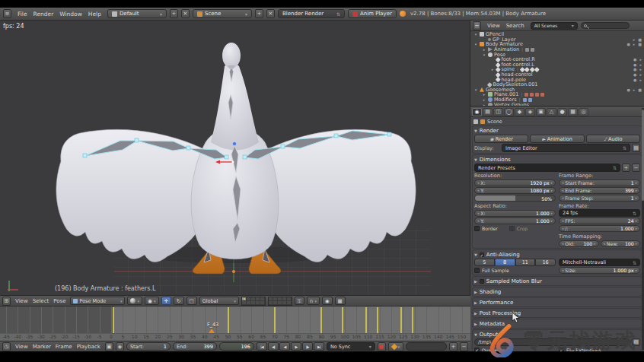  Describe the element at coordinates (557, 303) in the screenshot. I see `panel-header: Performance` at that location.